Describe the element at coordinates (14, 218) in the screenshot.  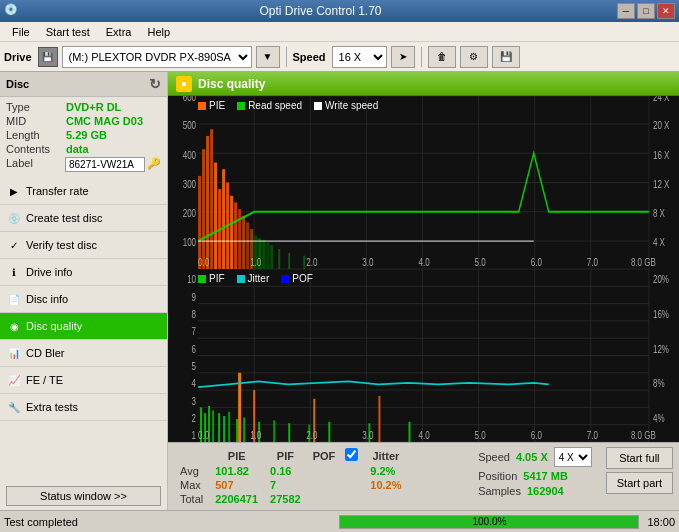
I see `create-test-disc-icon: 💿` at that location.